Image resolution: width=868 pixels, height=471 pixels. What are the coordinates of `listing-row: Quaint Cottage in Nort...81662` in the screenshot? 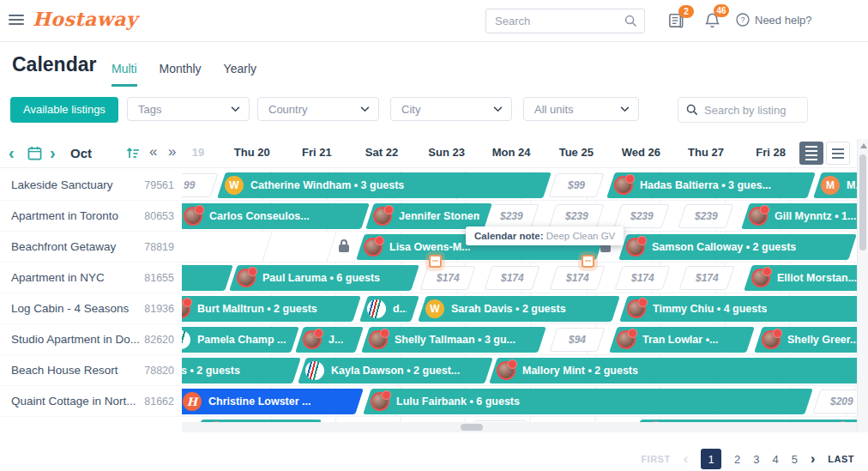 It's located at (91, 402).